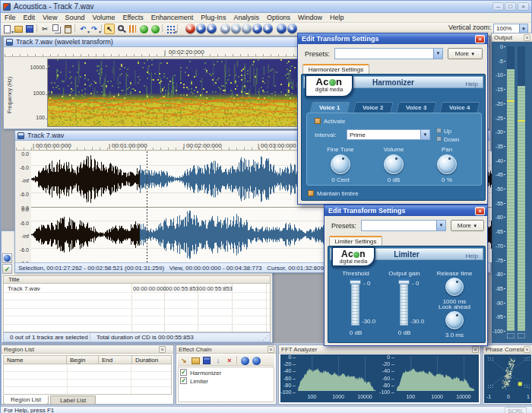  Describe the element at coordinates (266, 7) in the screenshot. I see `app-titlebar: Acoustica - Track 7.wav – □ ×` at that location.